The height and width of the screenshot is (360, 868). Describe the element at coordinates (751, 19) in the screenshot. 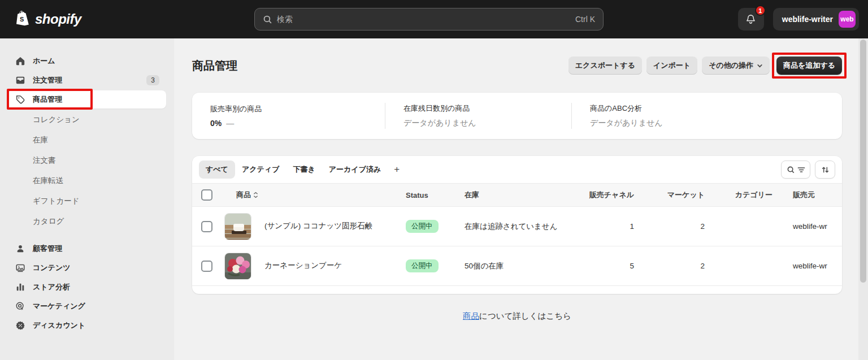

I see `notifications-button: 1` at that location.